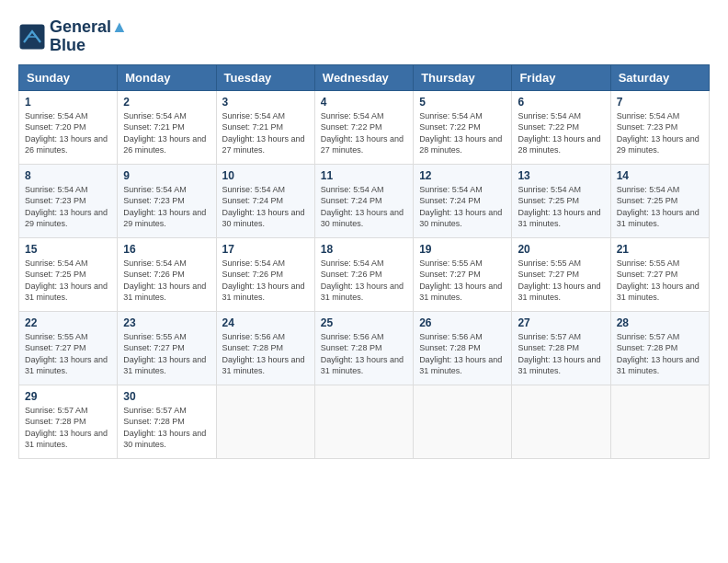 This screenshot has height=563, width=728. What do you see at coordinates (364, 348) in the screenshot?
I see `calendar-cell: 25 Sunrise: 5:56 AM Sunset: 7:28 PM Dayl…` at bounding box center [364, 348].